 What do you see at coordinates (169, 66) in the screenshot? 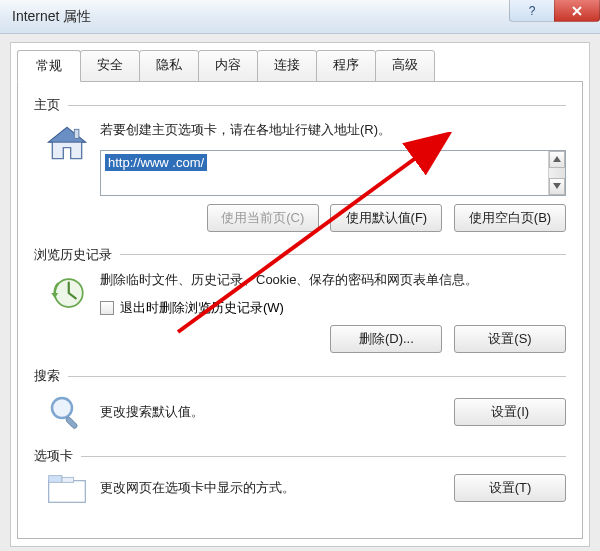
I see `tab-privacy: 隐私` at bounding box center [169, 66].